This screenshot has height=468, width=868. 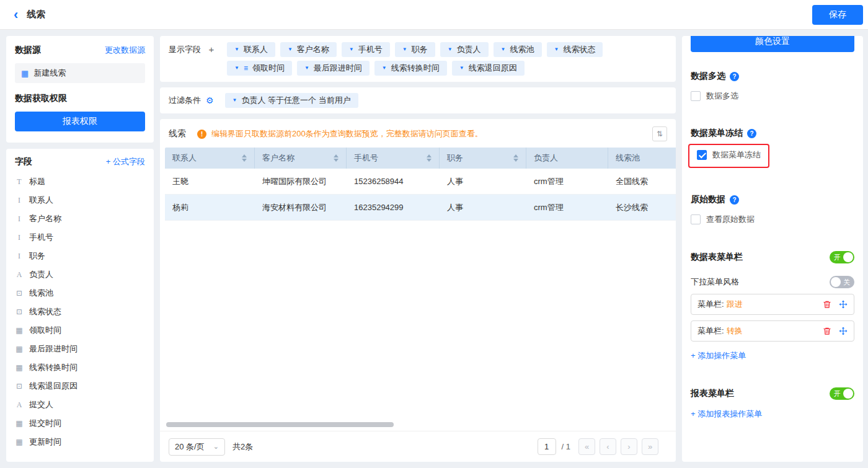 I want to click on last-page-button: », so click(x=650, y=446).